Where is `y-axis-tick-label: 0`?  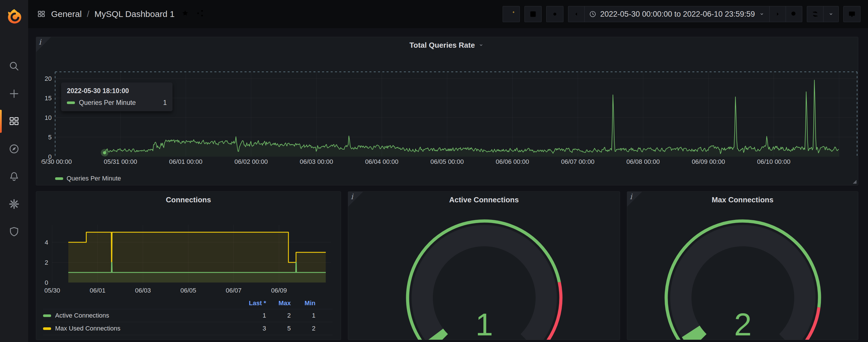
y-axis-tick-label: 0 is located at coordinates (46, 283).